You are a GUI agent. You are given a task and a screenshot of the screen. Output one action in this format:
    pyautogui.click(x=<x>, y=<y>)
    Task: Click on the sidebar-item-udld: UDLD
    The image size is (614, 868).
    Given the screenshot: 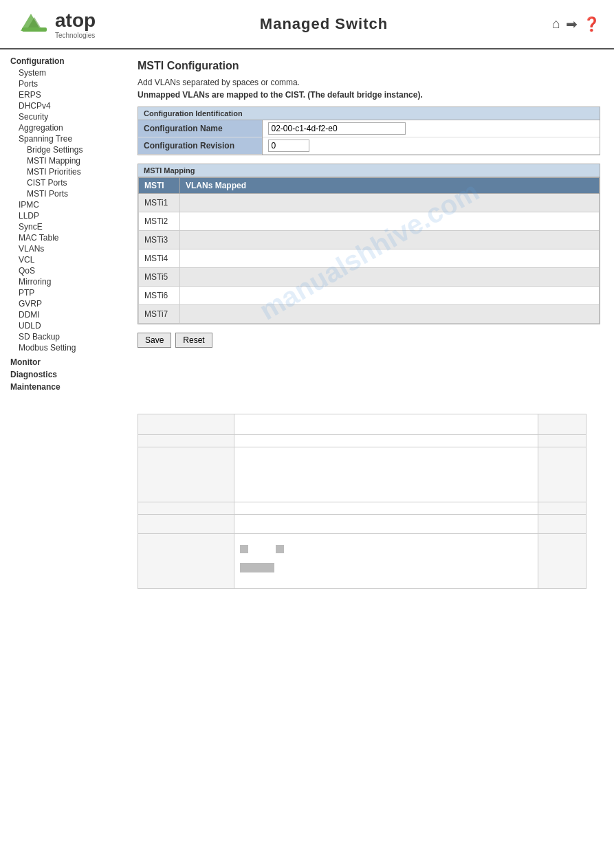 What is the action you would take?
    pyautogui.click(x=62, y=326)
    